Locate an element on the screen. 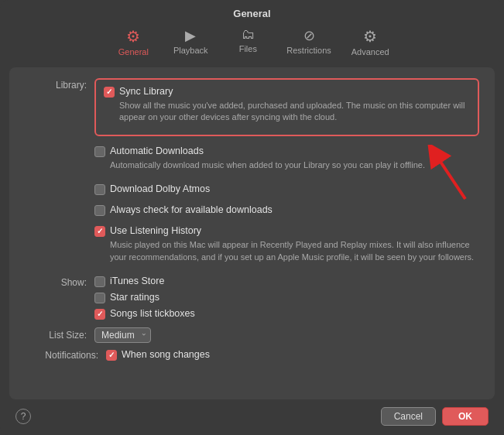 The width and height of the screenshot is (504, 435). tab-playback-label: Playback is located at coordinates (190, 50).